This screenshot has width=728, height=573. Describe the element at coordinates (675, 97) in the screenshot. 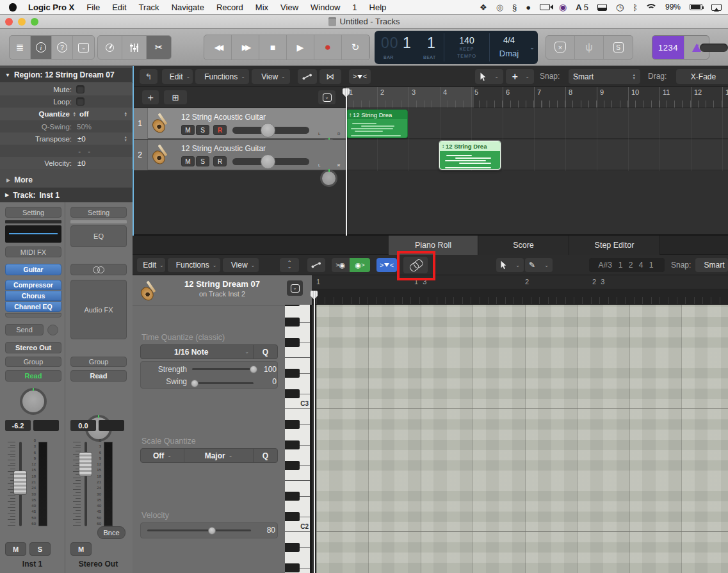

I see `ruler-bar-11: 11` at that location.